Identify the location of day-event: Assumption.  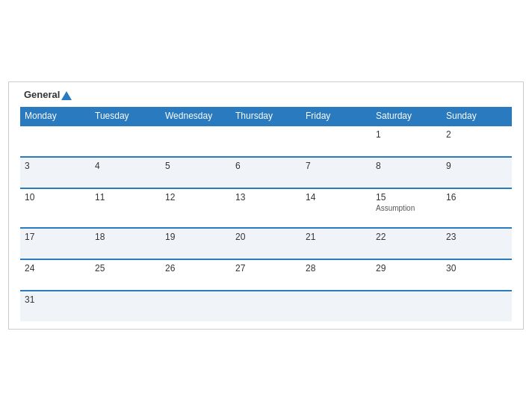
(406, 208).